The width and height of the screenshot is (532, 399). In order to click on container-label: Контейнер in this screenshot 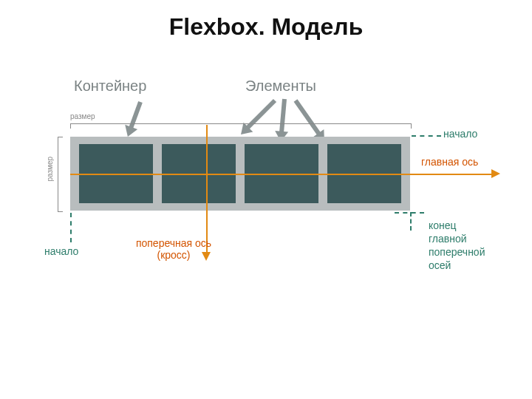, I will do `click(110, 86)`.